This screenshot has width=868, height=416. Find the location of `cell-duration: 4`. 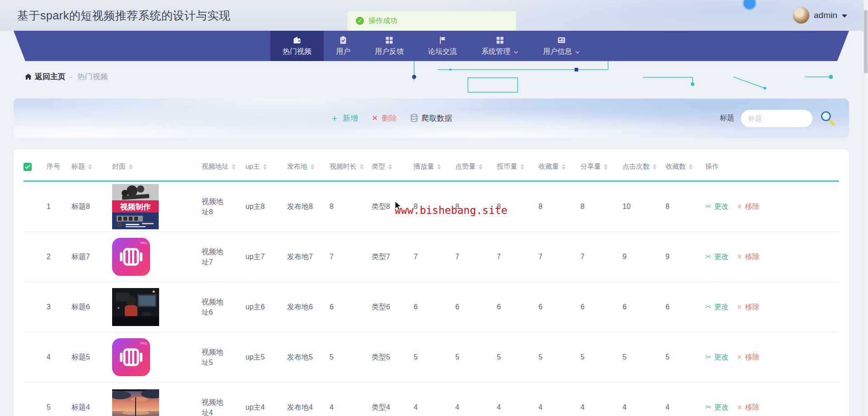

cell-duration: 4 is located at coordinates (351, 407).